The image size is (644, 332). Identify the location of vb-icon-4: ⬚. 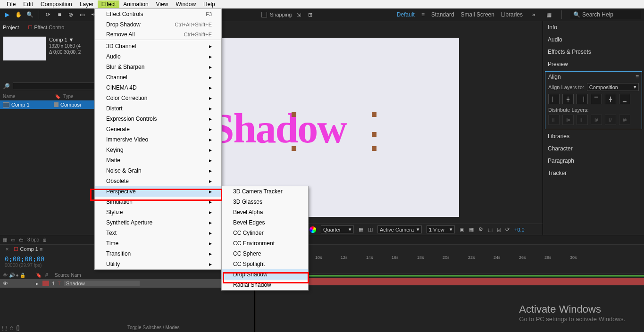
(490, 229).